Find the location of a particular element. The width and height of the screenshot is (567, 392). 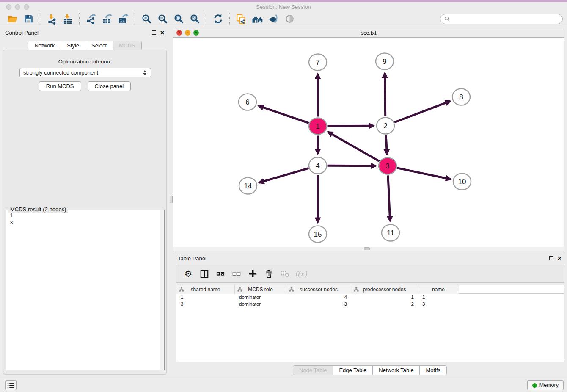

graph-node-7: 7 is located at coordinates (318, 63).